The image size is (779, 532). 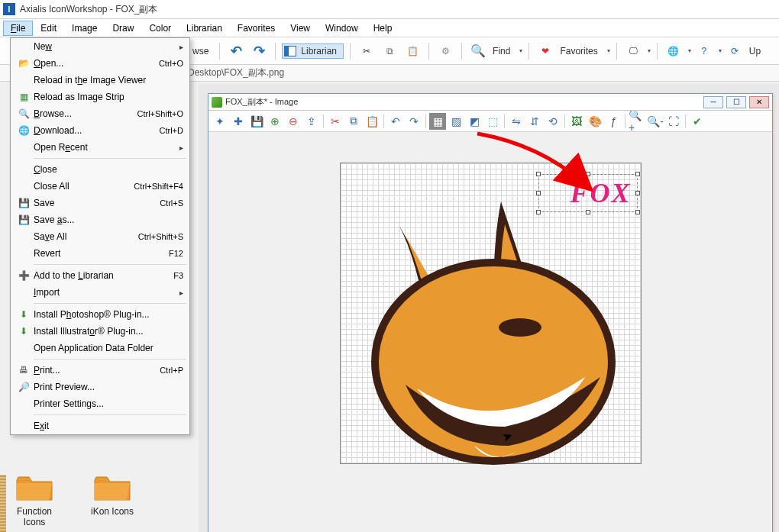 I want to click on export-button: ⇪, so click(x=312, y=121).